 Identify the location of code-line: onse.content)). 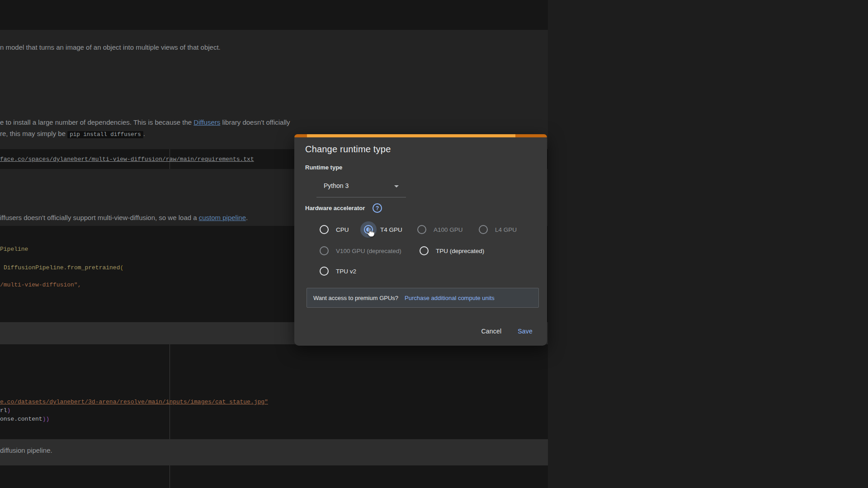
(24, 419).